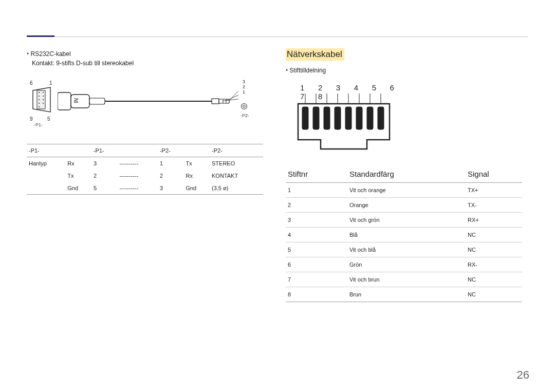 This screenshot has width=555, height=392. What do you see at coordinates (404, 234) in the screenshot?
I see `network-pin-table: Stiftnr Standardfärg Signal 1 Vit och or…` at bounding box center [404, 234].